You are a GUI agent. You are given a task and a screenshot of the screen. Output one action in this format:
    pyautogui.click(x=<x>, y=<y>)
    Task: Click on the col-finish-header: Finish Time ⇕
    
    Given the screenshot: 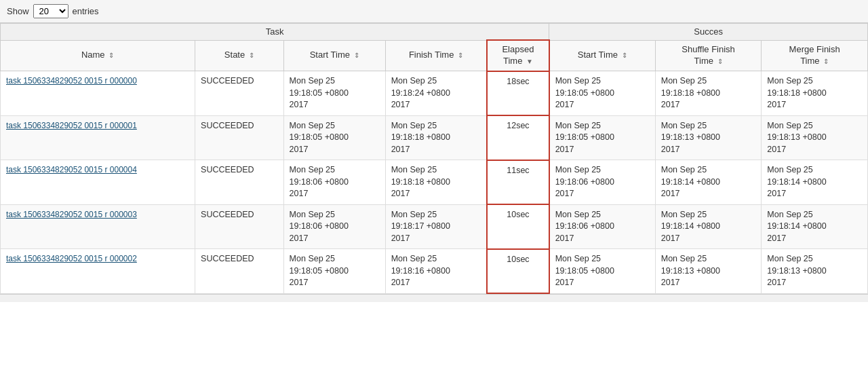 What is the action you would take?
    pyautogui.click(x=436, y=56)
    